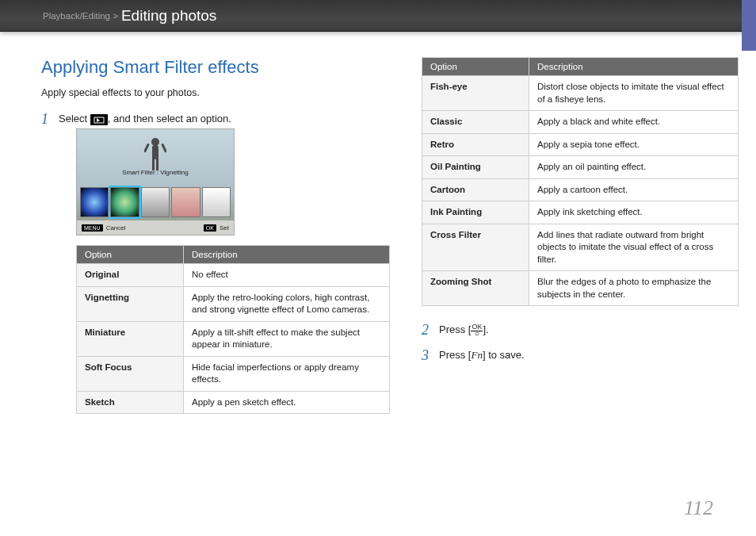  I want to click on step-3-post: ] to save., so click(504, 355).